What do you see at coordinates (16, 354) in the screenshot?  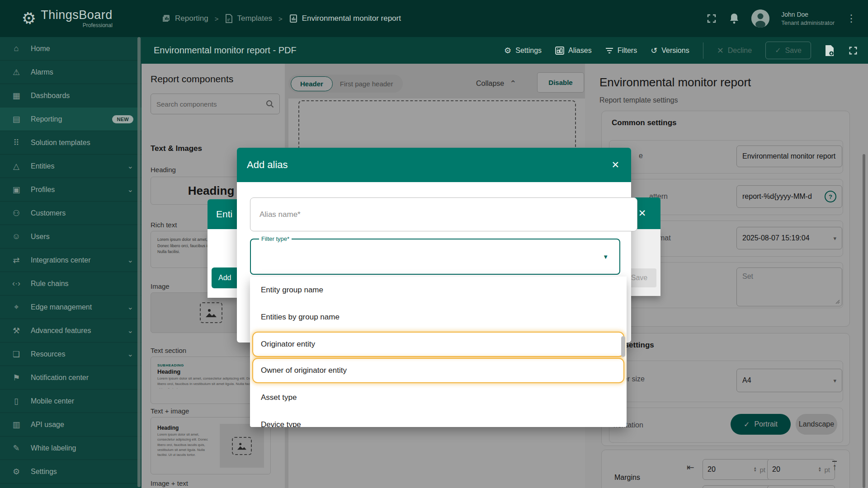 I see `resources-icon: ❏` at bounding box center [16, 354].